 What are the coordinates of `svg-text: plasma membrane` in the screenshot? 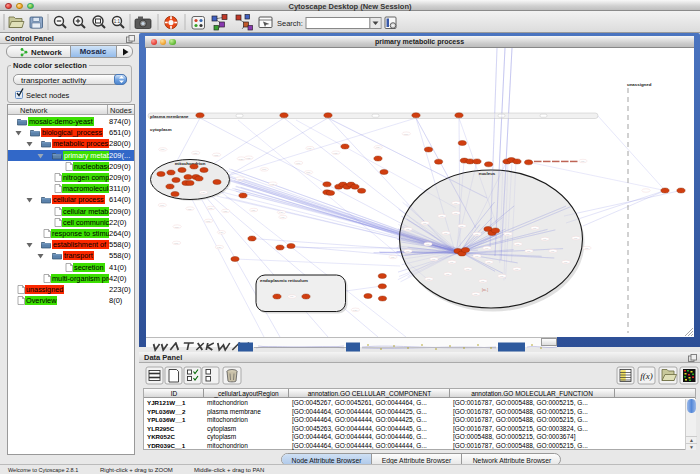 It's located at (170, 116).